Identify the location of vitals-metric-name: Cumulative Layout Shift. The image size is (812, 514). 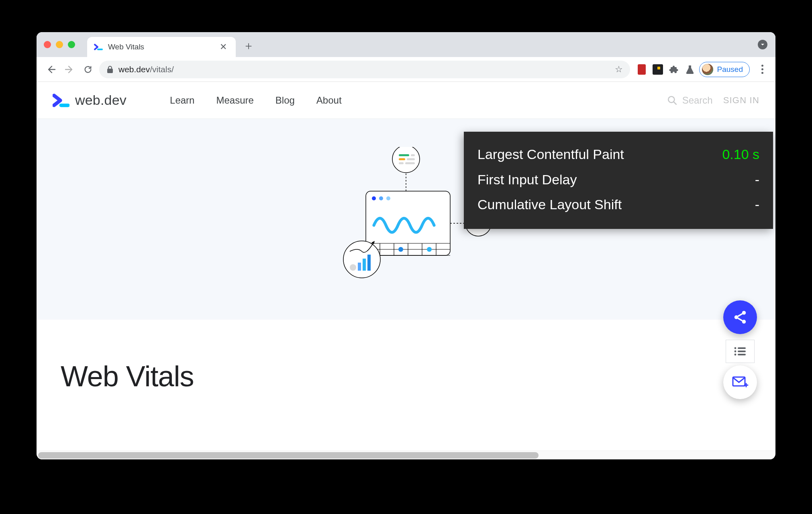
(549, 205).